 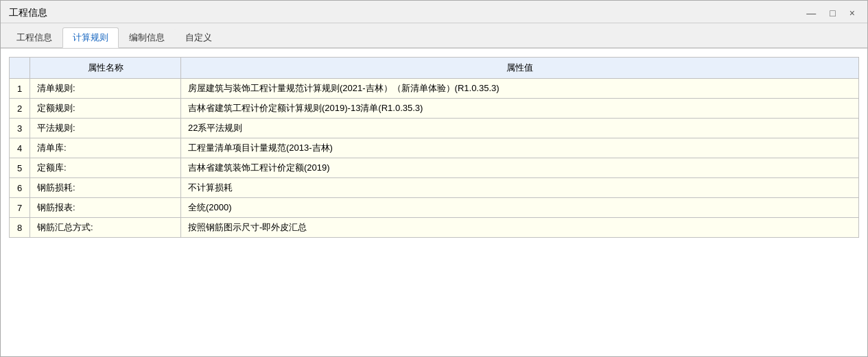 What do you see at coordinates (520, 169) in the screenshot?
I see `prop-value-cell: 吉林省建筑装饰工程计价定额(2019)` at bounding box center [520, 169].